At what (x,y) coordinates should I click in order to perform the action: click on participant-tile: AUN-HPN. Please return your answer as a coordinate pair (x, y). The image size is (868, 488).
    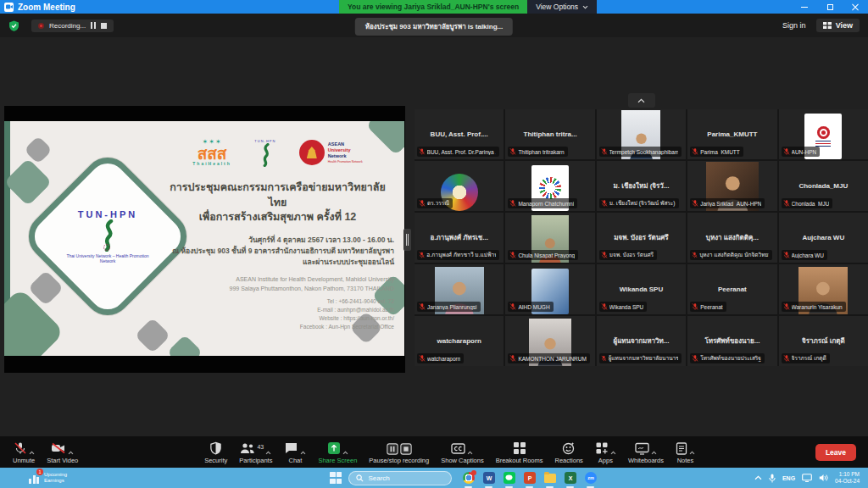
    Looking at the image, I should click on (824, 134).